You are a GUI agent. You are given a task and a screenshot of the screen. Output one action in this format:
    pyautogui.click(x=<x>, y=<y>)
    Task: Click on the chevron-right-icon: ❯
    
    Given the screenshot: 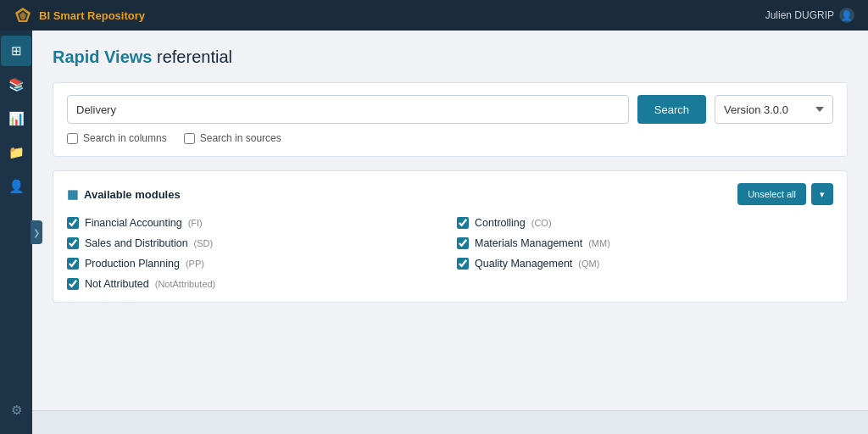 What is the action you would take?
    pyautogui.click(x=36, y=232)
    